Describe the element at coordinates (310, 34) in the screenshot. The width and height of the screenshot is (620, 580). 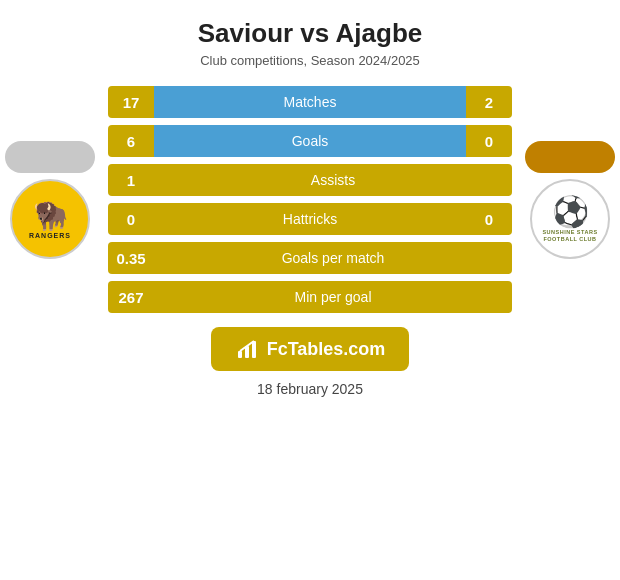
I see `page-title: Saviour vs Ajagbe` at that location.